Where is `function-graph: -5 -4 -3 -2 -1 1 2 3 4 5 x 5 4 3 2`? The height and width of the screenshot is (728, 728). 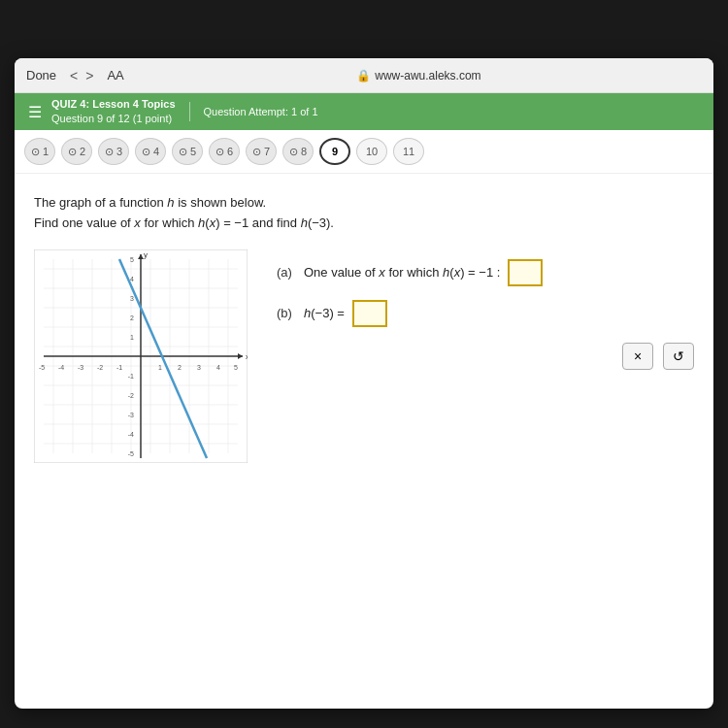 function-graph: -5 -4 -3 -2 -1 1 2 3 4 5 x 5 4 3 2 is located at coordinates (141, 356).